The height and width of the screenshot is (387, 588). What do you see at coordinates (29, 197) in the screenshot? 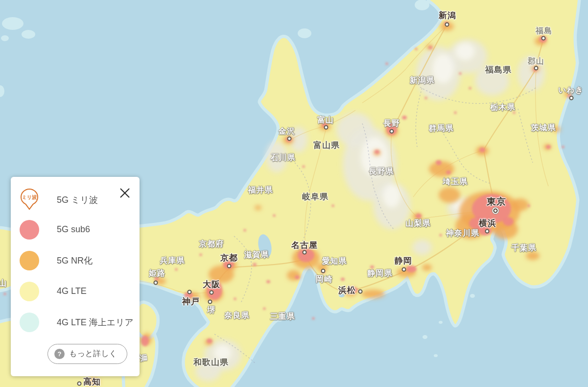
I see `pin-icon-text: ミリ波` at bounding box center [29, 197].